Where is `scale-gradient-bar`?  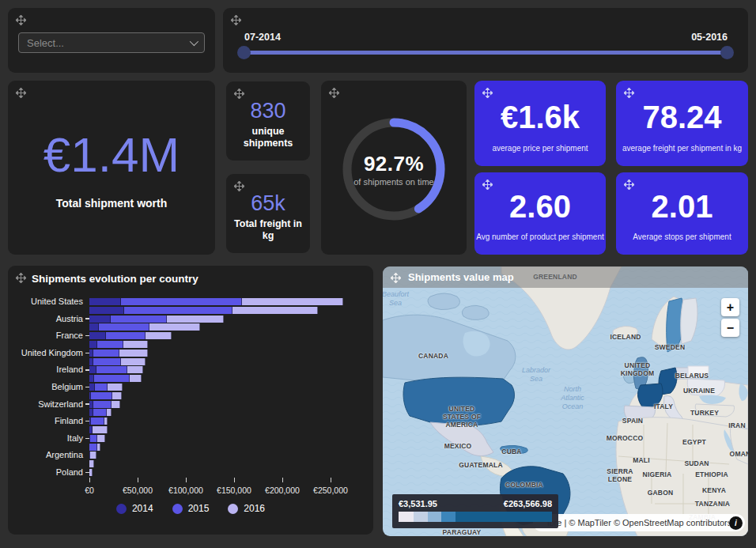
scale-gradient-bar is located at coordinates (475, 517).